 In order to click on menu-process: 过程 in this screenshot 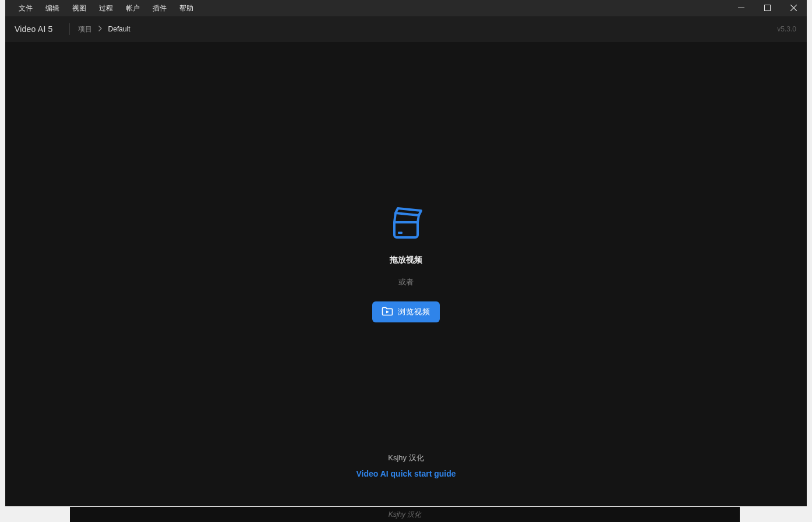, I will do `click(106, 8)`.